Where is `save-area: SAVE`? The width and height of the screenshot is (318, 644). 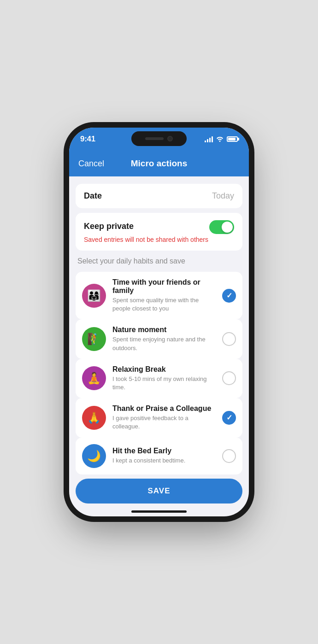 save-area: SAVE is located at coordinates (159, 491).